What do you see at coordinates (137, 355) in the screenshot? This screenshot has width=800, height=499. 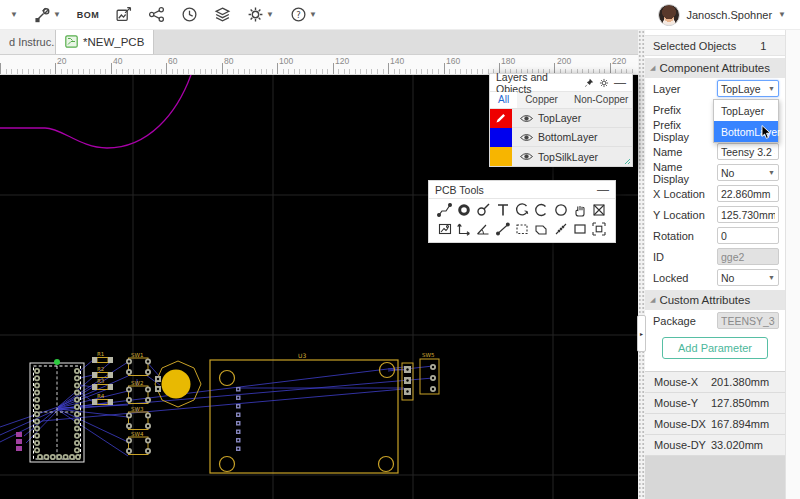 I see `svg-text: SW1` at bounding box center [137, 355].